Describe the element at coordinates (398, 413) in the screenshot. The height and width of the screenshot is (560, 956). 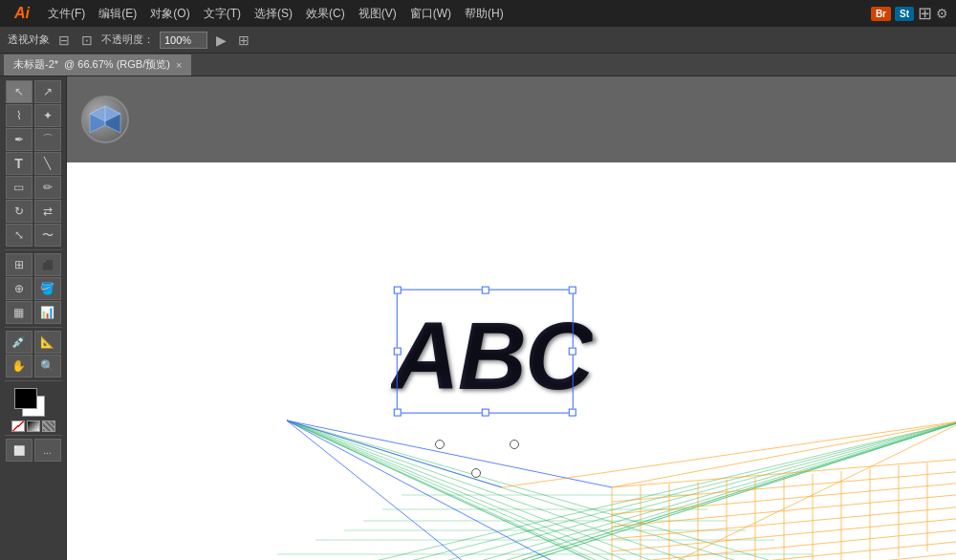
I see `handle-bottom-left` at that location.